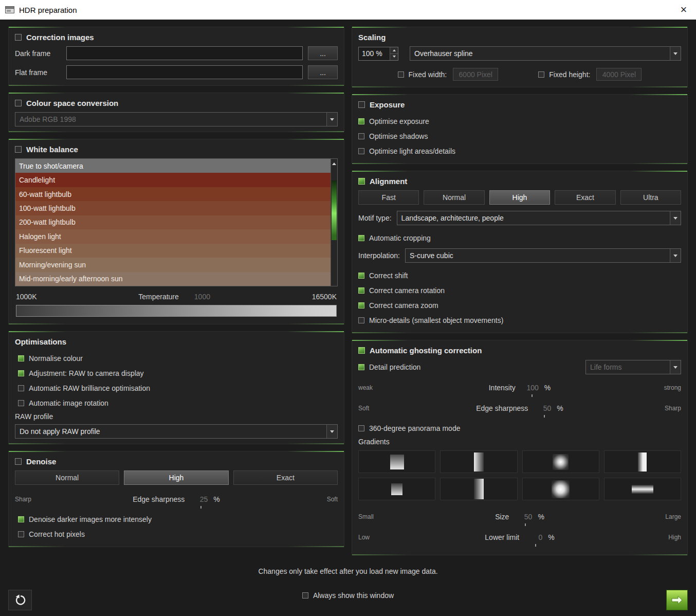  Describe the element at coordinates (585, 197) in the screenshot. I see `alignment-mode-exact: Exact` at that location.